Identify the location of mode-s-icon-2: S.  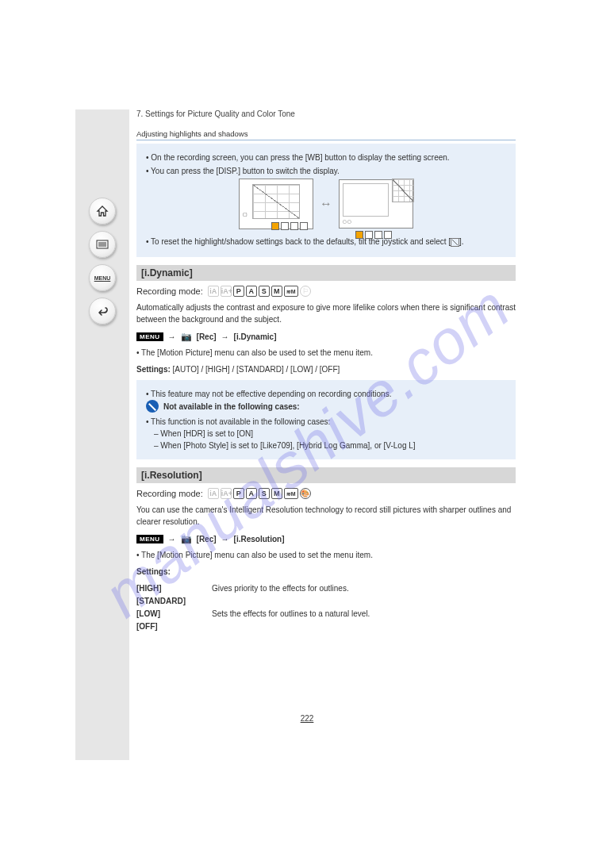
(264, 494).